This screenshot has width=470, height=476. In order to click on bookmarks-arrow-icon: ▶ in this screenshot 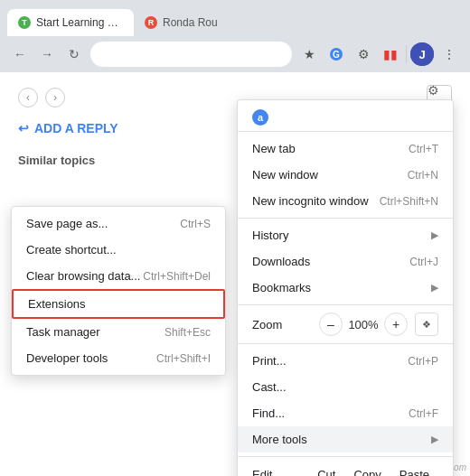, I will do `click(435, 287)`.